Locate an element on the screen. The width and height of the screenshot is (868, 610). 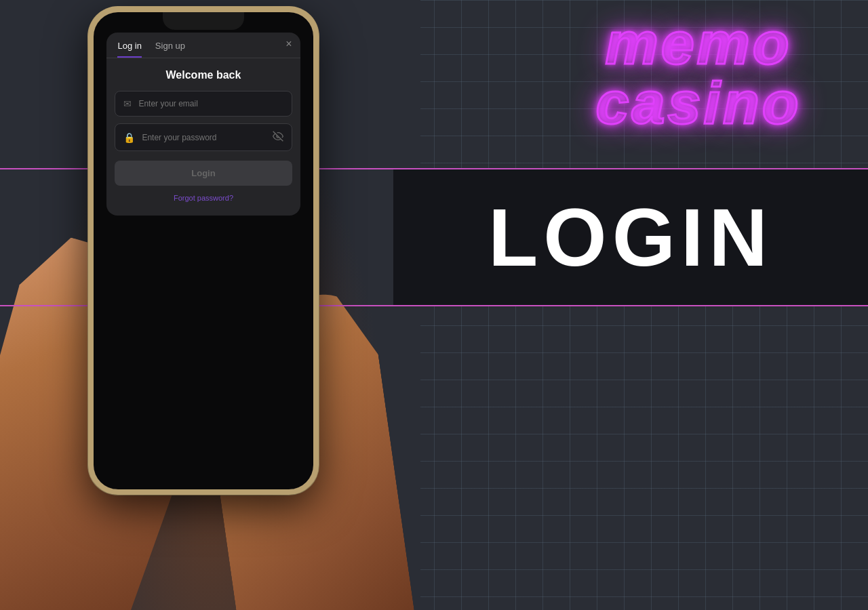
login-banner-text: LOGIN is located at coordinates (631, 237).